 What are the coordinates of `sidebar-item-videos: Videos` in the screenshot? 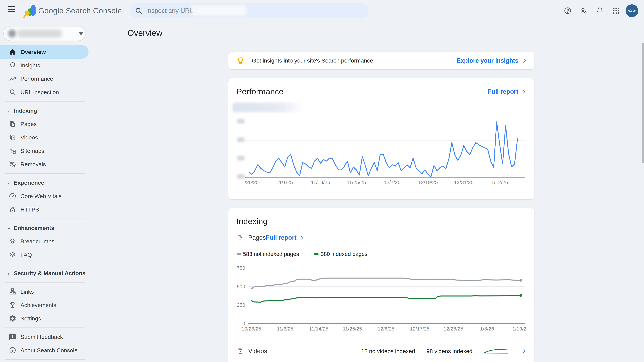 It's located at (44, 137).